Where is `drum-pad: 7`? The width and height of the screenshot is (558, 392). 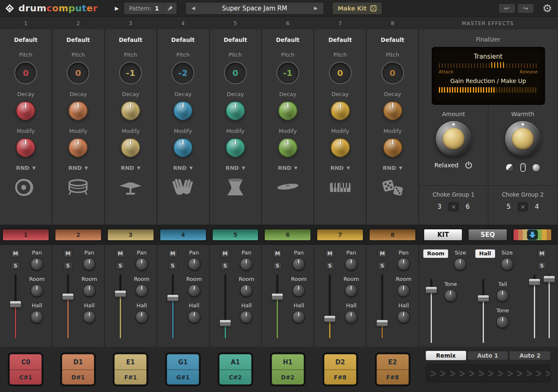 drum-pad: 7 is located at coordinates (340, 235).